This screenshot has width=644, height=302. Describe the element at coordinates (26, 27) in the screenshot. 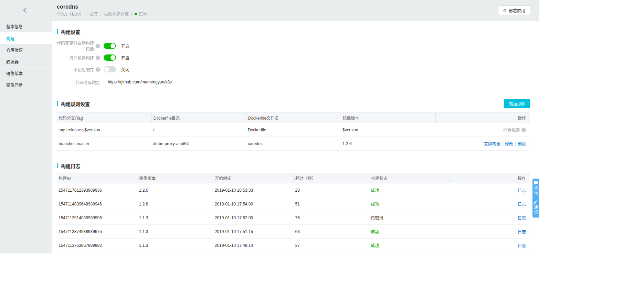

I see `sidebar-item-basic-info: 基本信息` at that location.